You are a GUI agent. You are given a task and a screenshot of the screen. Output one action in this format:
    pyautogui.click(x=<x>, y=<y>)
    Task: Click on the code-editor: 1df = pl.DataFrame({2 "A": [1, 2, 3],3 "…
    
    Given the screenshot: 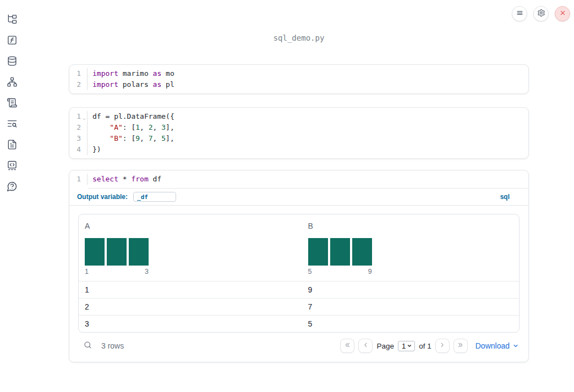 What is the action you would take?
    pyautogui.click(x=299, y=133)
    